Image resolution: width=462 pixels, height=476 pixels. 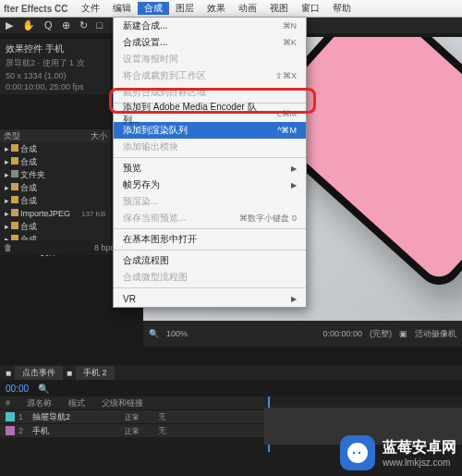 What do you see at coordinates (69, 373) in the screenshot?
I see `timeline-tab-marker2: ■` at bounding box center [69, 373].